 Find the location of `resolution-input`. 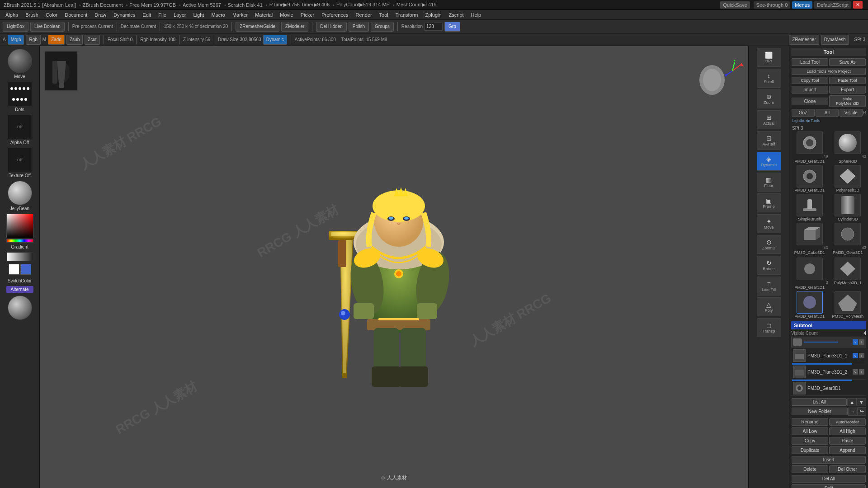

resolution-input is located at coordinates (434, 27).